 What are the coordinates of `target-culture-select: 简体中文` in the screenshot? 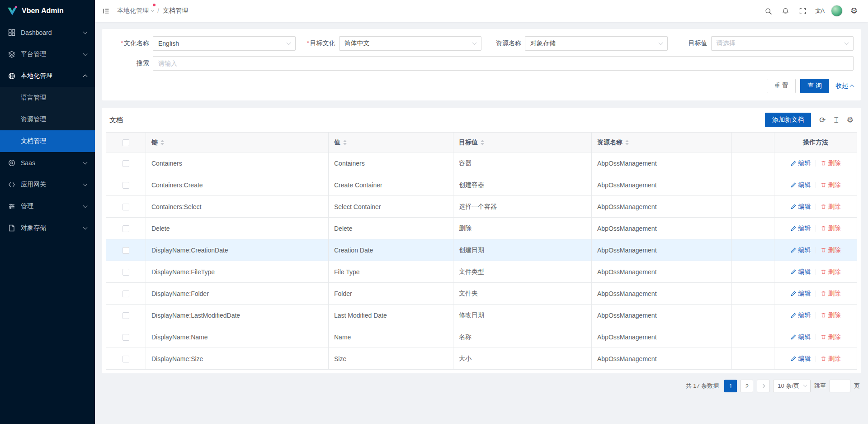 It's located at (410, 43).